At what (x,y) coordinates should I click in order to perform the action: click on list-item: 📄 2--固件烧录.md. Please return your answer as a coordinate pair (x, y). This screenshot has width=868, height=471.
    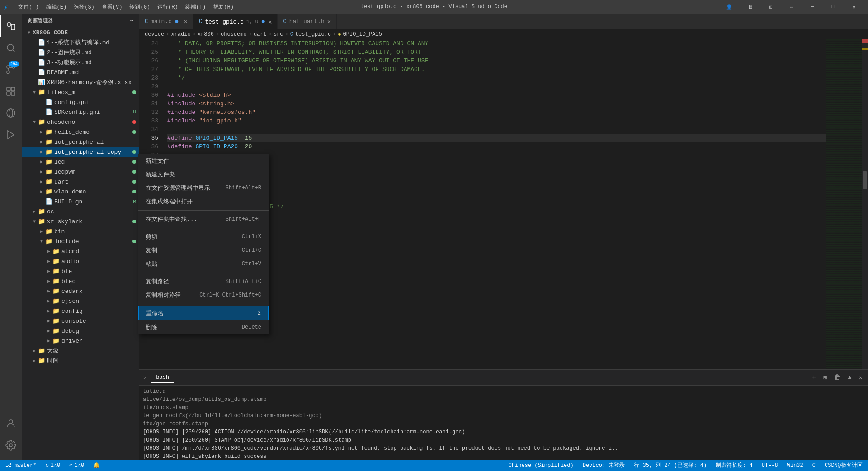
    Looking at the image, I should click on (80, 52).